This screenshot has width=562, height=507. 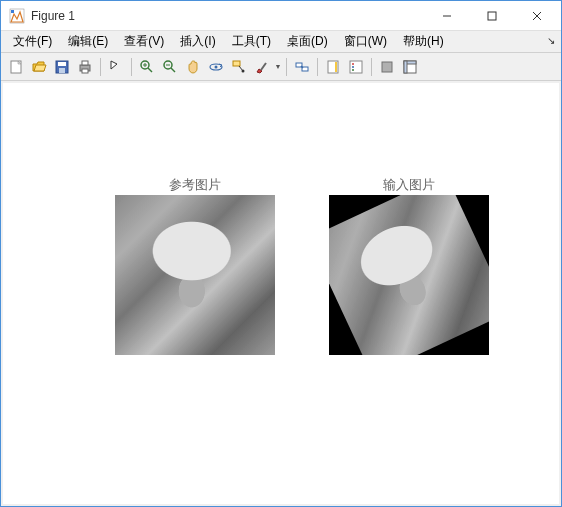 I want to click on subplot-left-image, so click(x=195, y=275).